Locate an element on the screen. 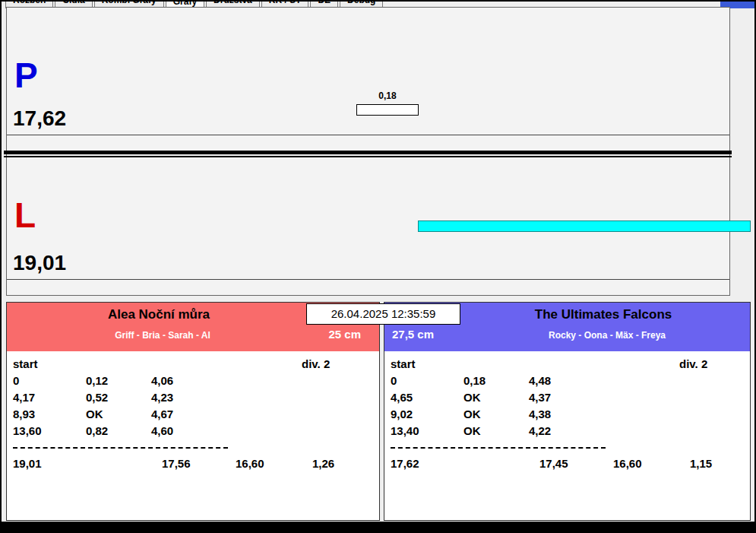 The height and width of the screenshot is (533, 756). cross-time: 0,52 is located at coordinates (97, 397).